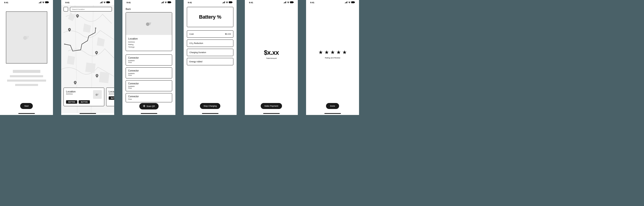 The width and height of the screenshot is (644, 206). What do you see at coordinates (26, 58) in the screenshot?
I see `screen-start: 9:41 Start` at bounding box center [26, 58].